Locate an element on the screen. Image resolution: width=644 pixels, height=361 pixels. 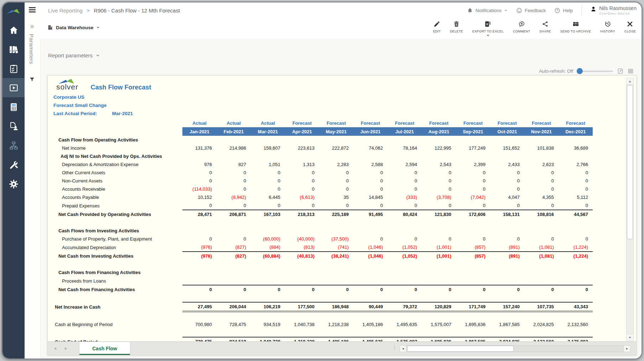
export-to-excel-button: XEXPORT TO EXCEL is located at coordinates (488, 29).